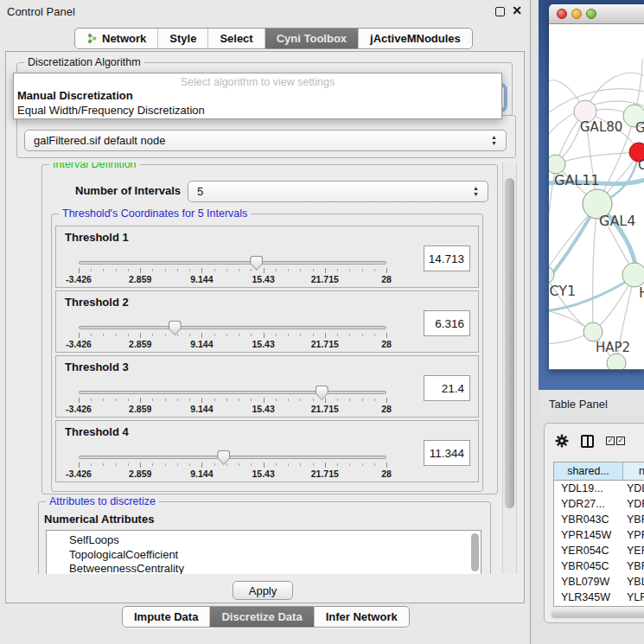 This screenshot has width=644, height=644. What do you see at coordinates (99, 519) in the screenshot?
I see `numerical-attributes-label: Numerical Attributes` at bounding box center [99, 519].